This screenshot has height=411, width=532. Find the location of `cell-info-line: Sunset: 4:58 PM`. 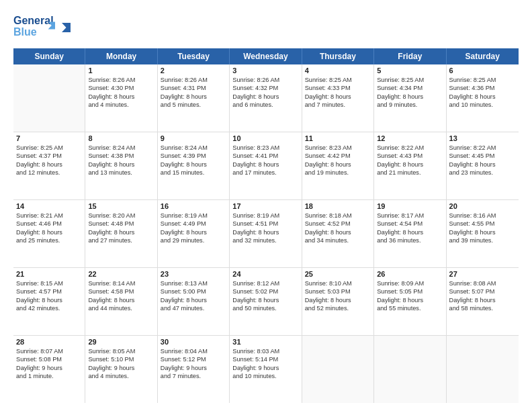

cell-info-line: Sunset: 4:58 PM is located at coordinates (121, 291).